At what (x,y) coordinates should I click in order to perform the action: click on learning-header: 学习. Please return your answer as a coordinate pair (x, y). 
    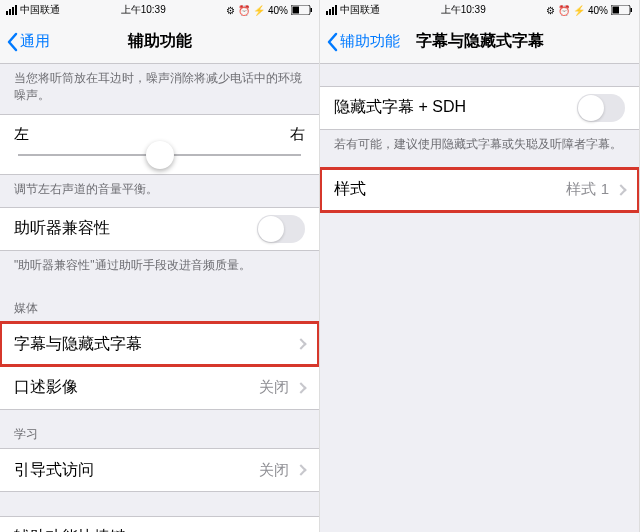
    Looking at the image, I should click on (160, 430).